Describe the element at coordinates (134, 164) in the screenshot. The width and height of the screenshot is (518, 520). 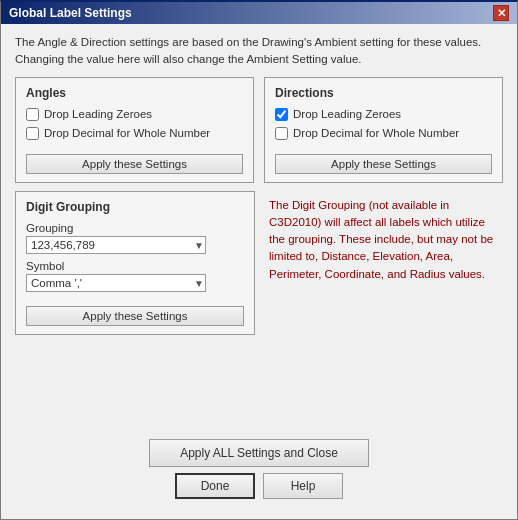
I see `angles-apply-button: Apply these Settings` at that location.